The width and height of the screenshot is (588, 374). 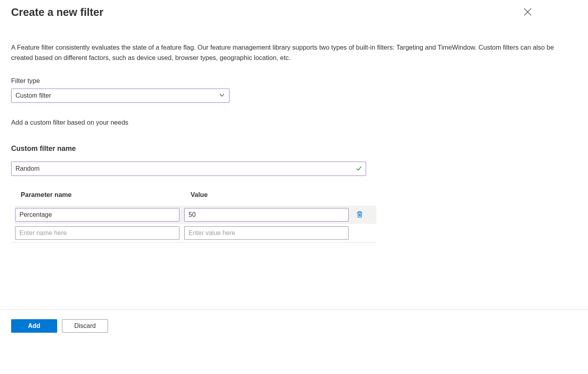 I want to click on discard-button: Discard, so click(x=85, y=326).